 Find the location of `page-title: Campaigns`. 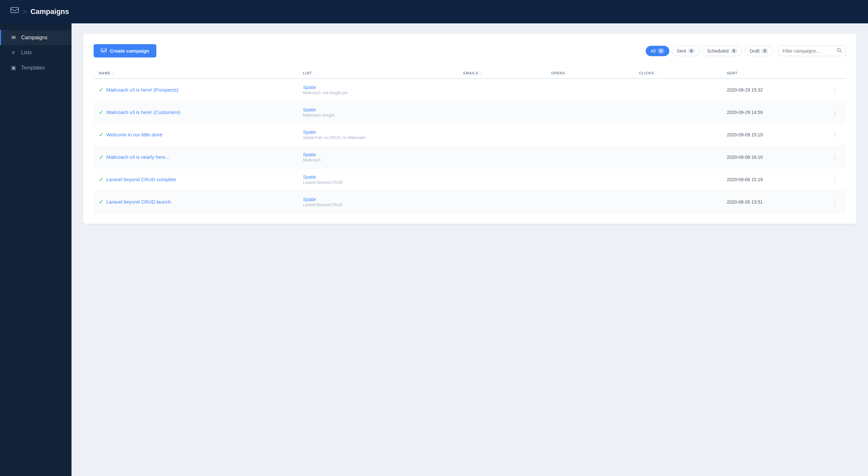

page-title: Campaigns is located at coordinates (50, 11).